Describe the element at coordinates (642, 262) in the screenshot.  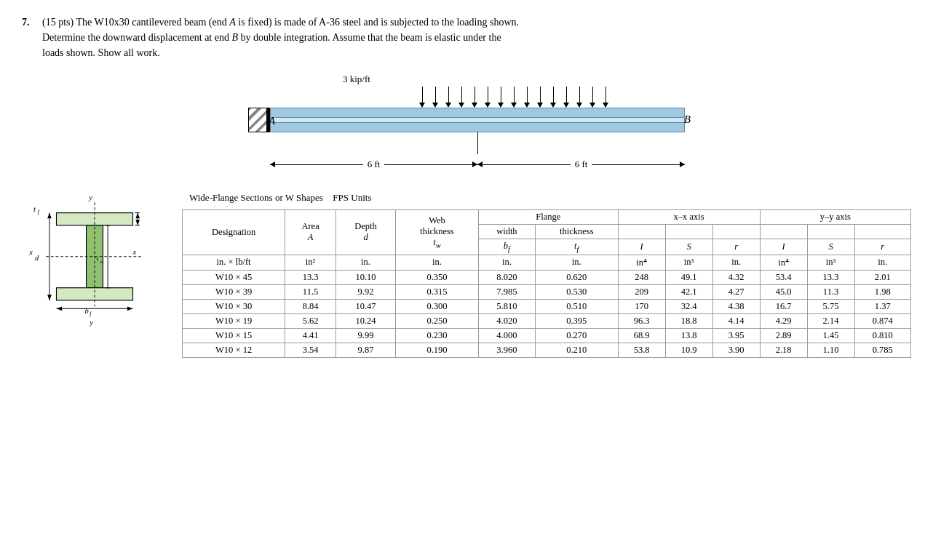
I see `th-unit-xxI: in⁴` at that location.